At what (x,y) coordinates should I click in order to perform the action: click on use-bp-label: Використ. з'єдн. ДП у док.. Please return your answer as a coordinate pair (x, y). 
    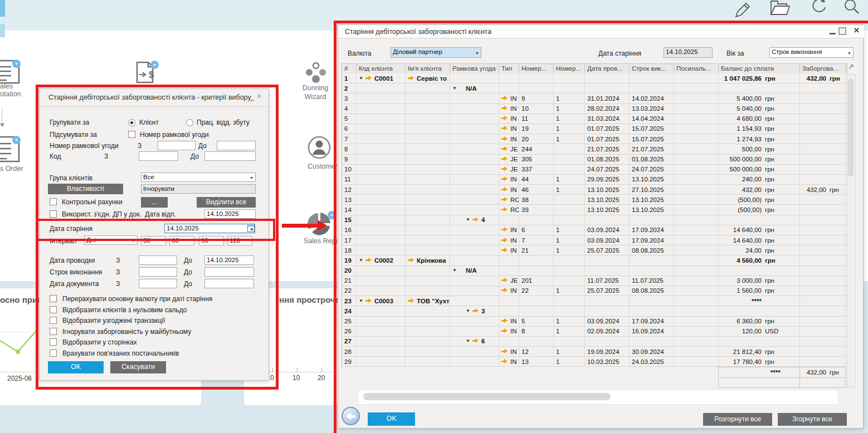
    Looking at the image, I should click on (101, 214).